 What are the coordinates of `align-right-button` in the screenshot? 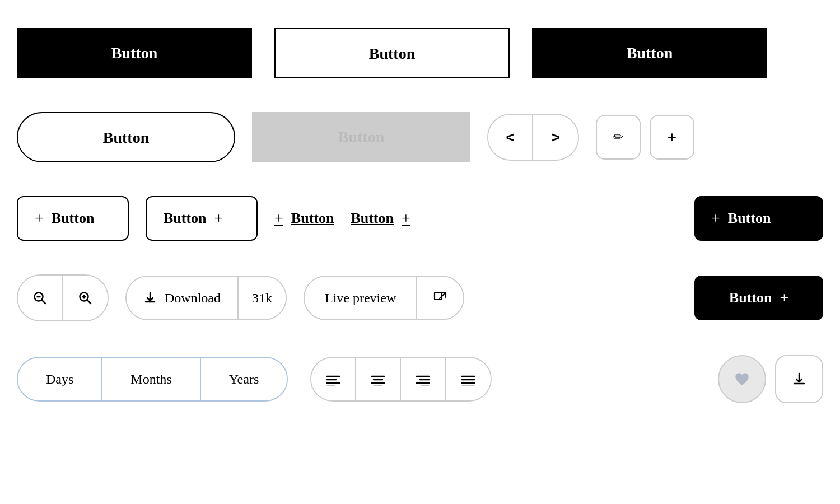 It's located at (423, 380).